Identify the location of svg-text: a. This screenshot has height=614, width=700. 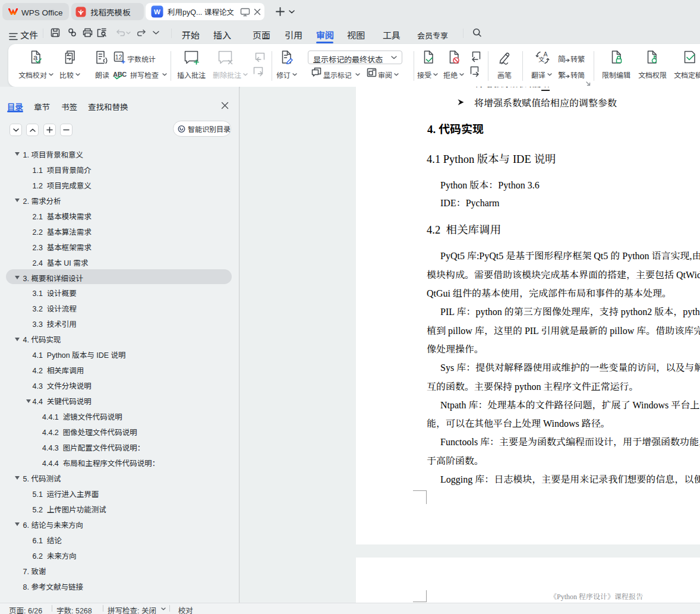
(36, 57).